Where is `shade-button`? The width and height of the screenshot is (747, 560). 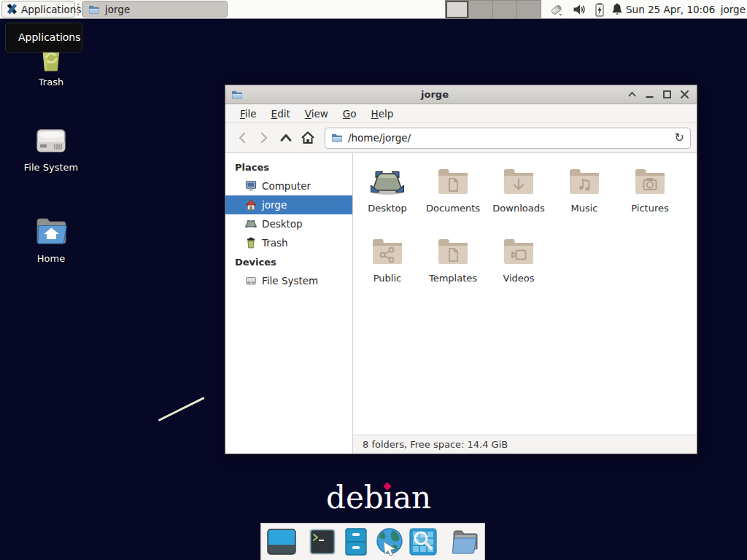
shade-button is located at coordinates (632, 95).